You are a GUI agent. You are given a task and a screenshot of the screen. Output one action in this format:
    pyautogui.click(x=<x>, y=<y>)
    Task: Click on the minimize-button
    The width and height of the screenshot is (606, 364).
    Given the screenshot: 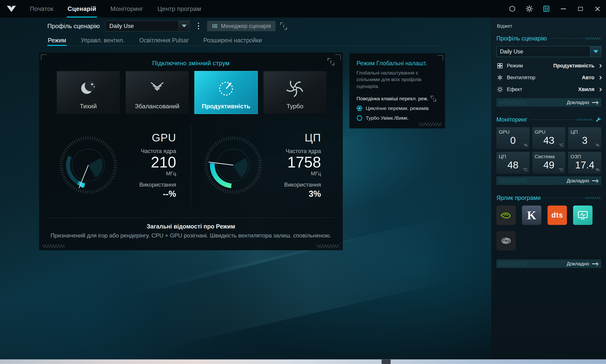 What is the action you would take?
    pyautogui.click(x=564, y=9)
    